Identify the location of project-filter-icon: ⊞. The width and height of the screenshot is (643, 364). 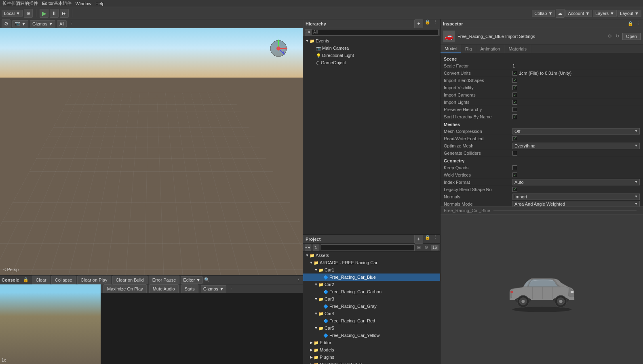
(419, 248).